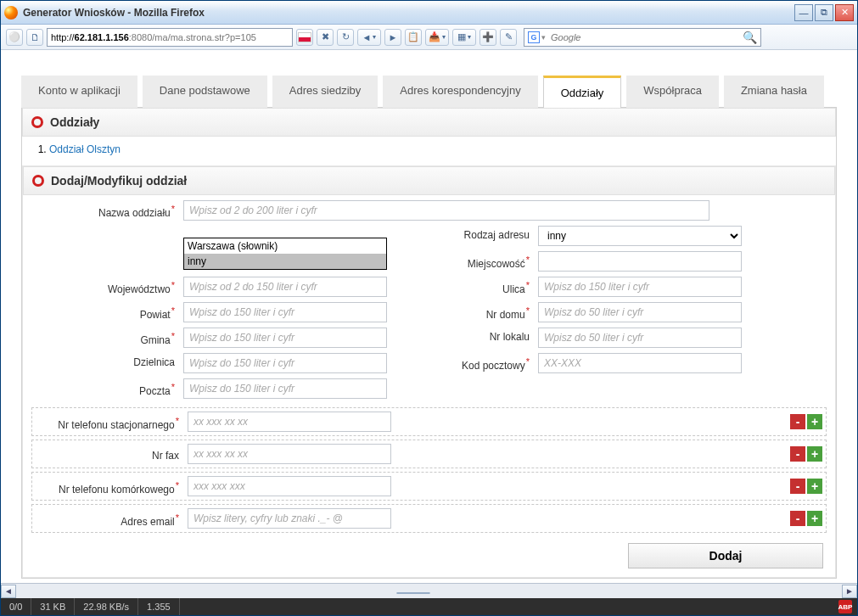 Image resolution: width=858 pixels, height=616 pixels. I want to click on input-powiat, so click(285, 312).